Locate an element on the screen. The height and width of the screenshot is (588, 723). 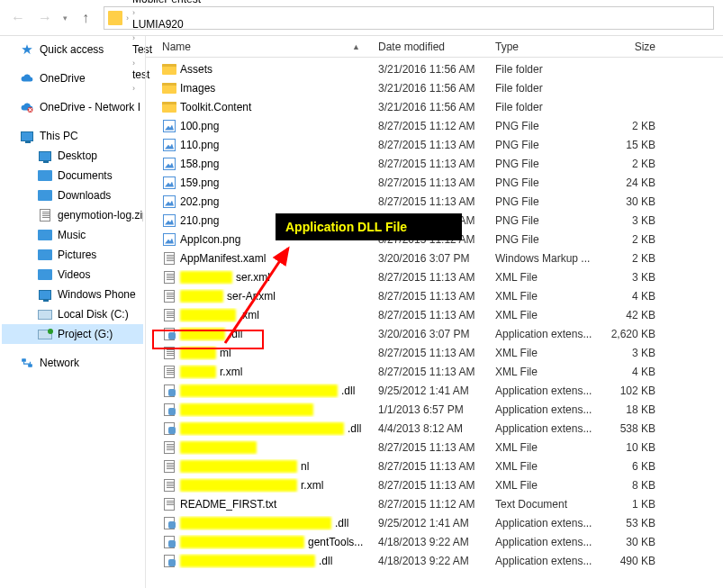
file-row: ser-Ar.xml8/27/2015 11:13 AMXML File4 KB is located at coordinates (434, 295).